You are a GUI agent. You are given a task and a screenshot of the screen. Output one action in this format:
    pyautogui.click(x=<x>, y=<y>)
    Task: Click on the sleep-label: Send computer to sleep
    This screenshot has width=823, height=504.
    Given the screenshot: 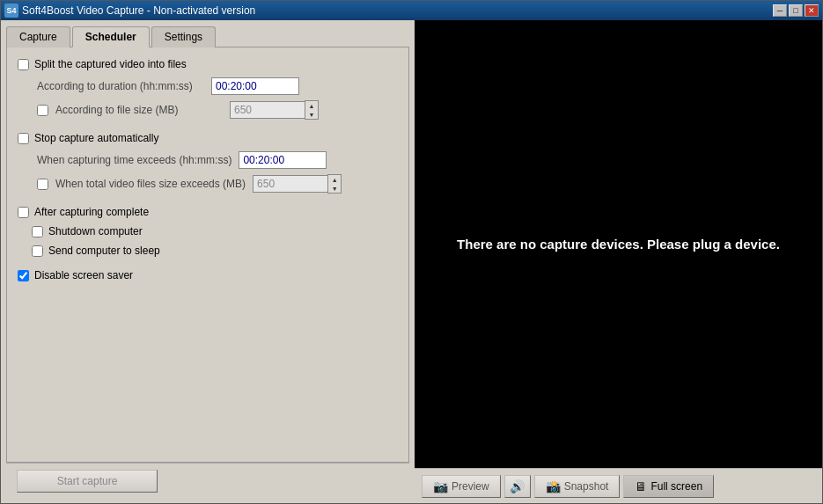 What is the action you would take?
    pyautogui.click(x=104, y=251)
    